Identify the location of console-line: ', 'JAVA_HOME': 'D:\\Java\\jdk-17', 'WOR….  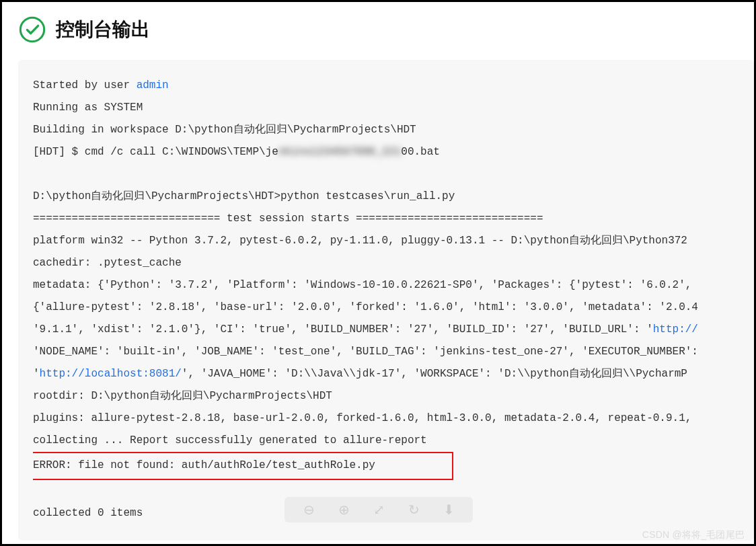
(434, 374).